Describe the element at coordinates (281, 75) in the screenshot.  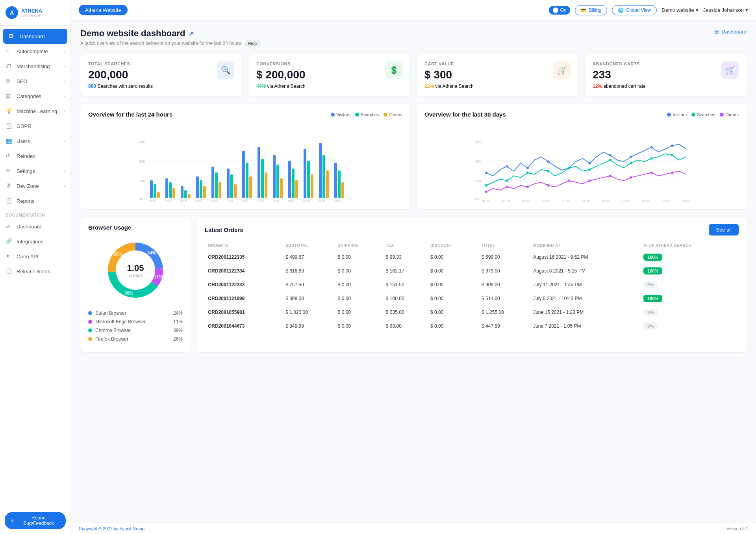
I see `kpi-value-1: $ 200,000` at that location.